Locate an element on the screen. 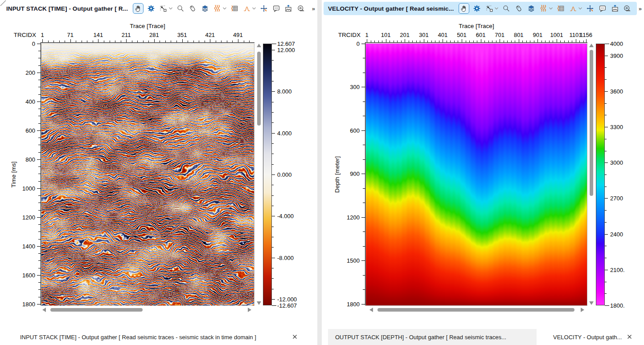 The width and height of the screenshot is (644, 345). y-tick-label: 600 is located at coordinates (21, 130).